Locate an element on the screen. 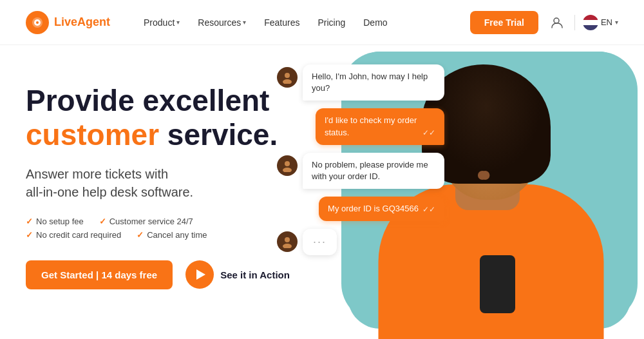  bubble-text-3: No problem, please provide me with your … is located at coordinates (374, 171).